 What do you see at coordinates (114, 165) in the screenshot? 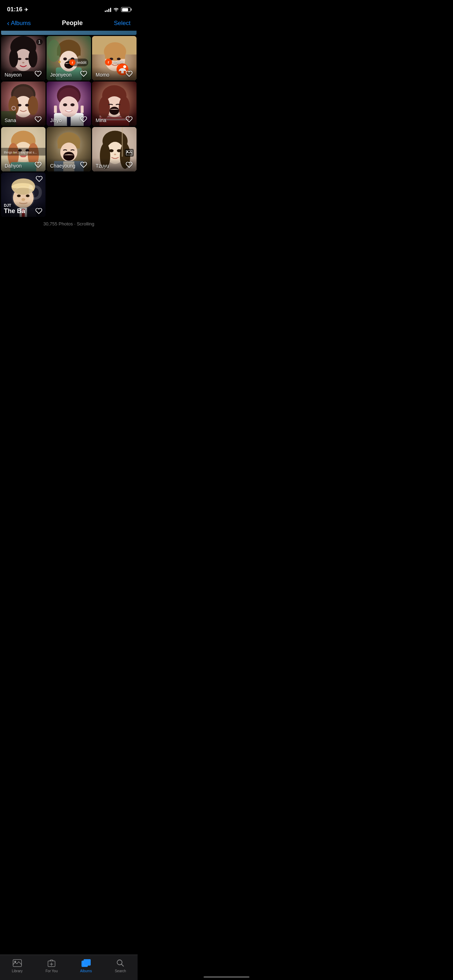
I see `card-overlay-tzuyu: Tzuyu` at bounding box center [114, 165].